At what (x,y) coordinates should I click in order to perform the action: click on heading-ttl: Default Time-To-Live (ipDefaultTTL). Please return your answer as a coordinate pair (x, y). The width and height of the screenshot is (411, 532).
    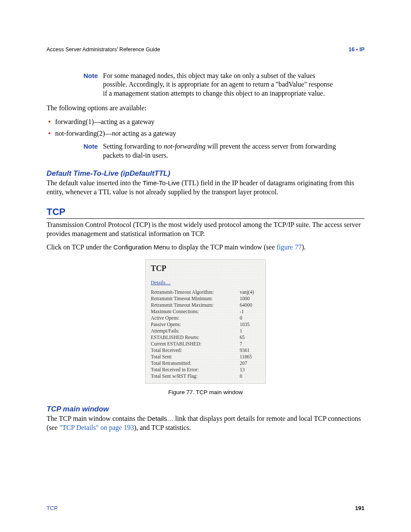
    Looking at the image, I should click on (206, 174).